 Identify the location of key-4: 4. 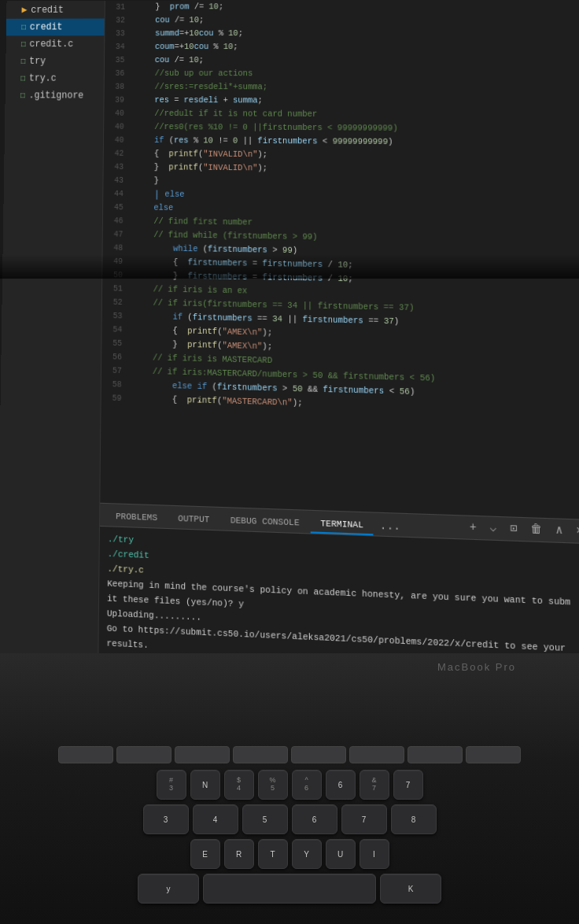
(216, 819).